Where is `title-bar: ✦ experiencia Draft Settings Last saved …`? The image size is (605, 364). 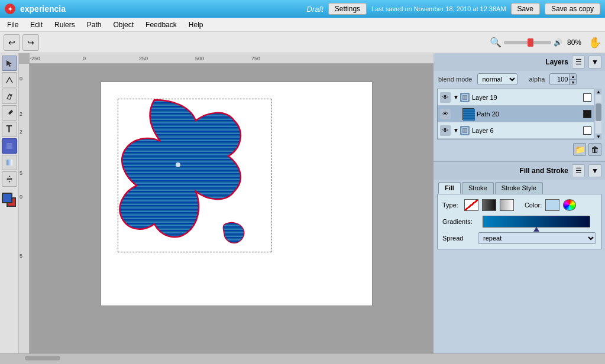 title-bar: ✦ experiencia Draft Settings Last saved … is located at coordinates (303, 9).